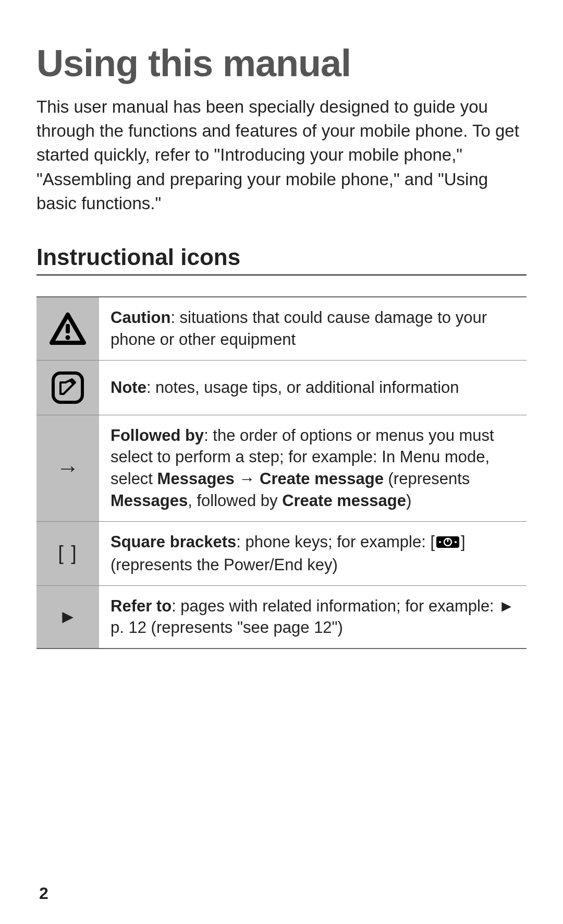 Image resolution: width=563 pixels, height=924 pixels. Describe the element at coordinates (282, 260) in the screenshot. I see `section-heading: Instructional icons` at that location.